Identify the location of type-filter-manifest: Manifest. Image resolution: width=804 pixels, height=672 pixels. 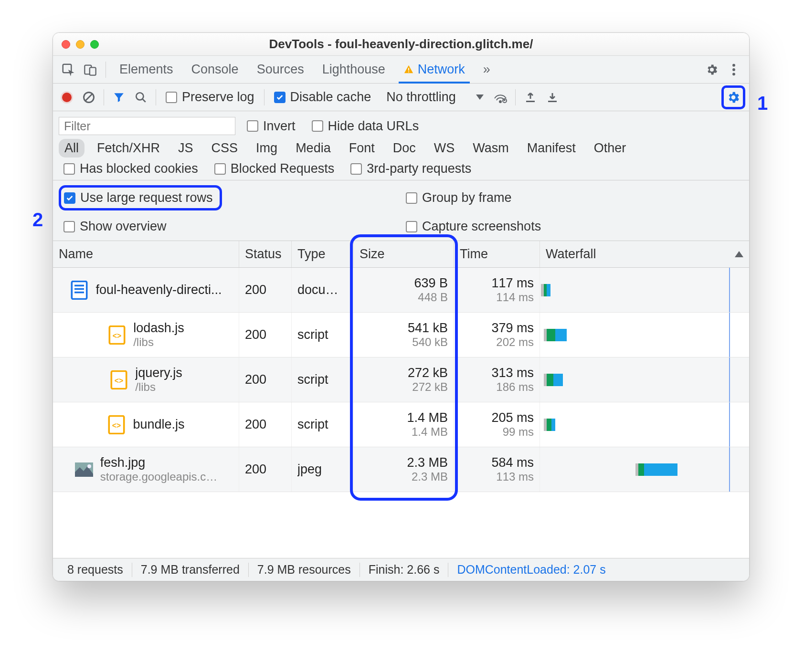
(551, 148).